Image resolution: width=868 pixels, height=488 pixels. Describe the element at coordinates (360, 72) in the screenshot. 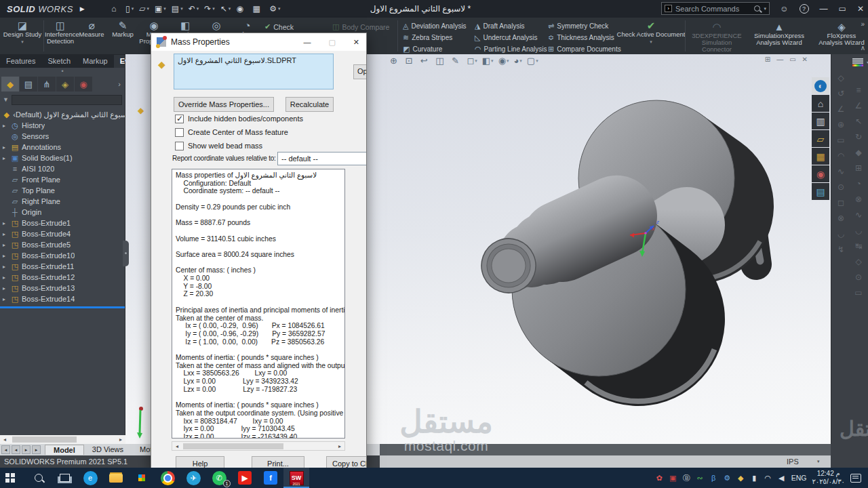

I see `options-button: Opt` at that location.